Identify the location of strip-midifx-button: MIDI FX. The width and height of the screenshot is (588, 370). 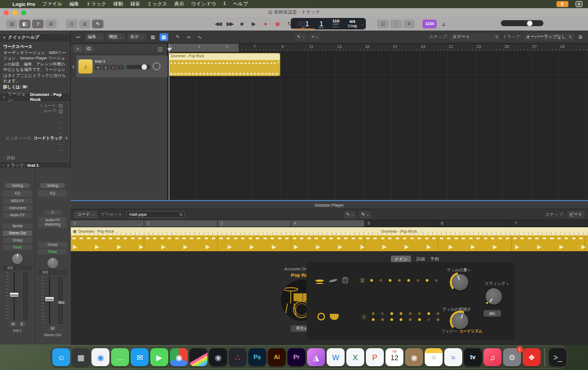
(17, 201).